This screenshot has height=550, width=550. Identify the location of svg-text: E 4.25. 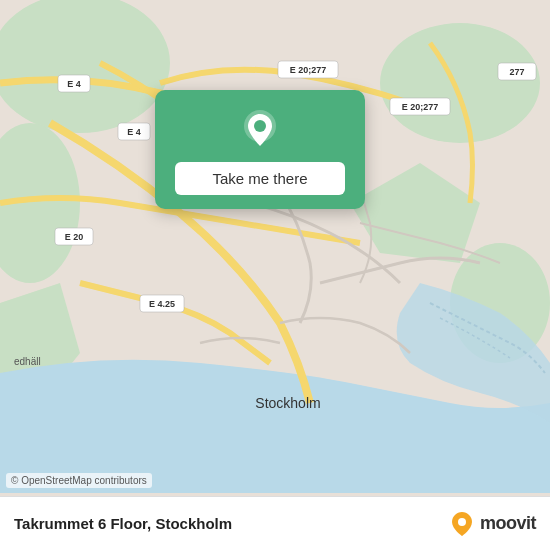
(162, 304).